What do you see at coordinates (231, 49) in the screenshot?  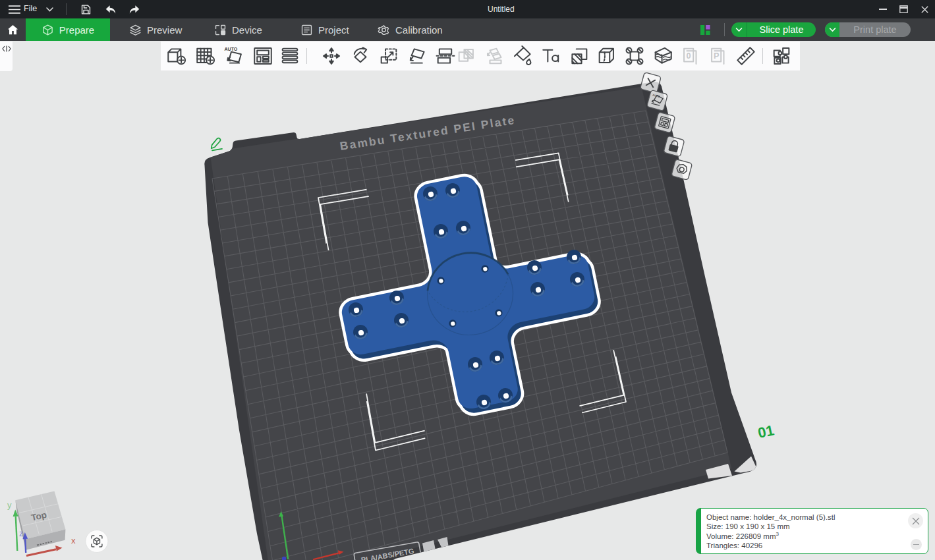 I see `svg-text: AUTO` at bounding box center [231, 49].